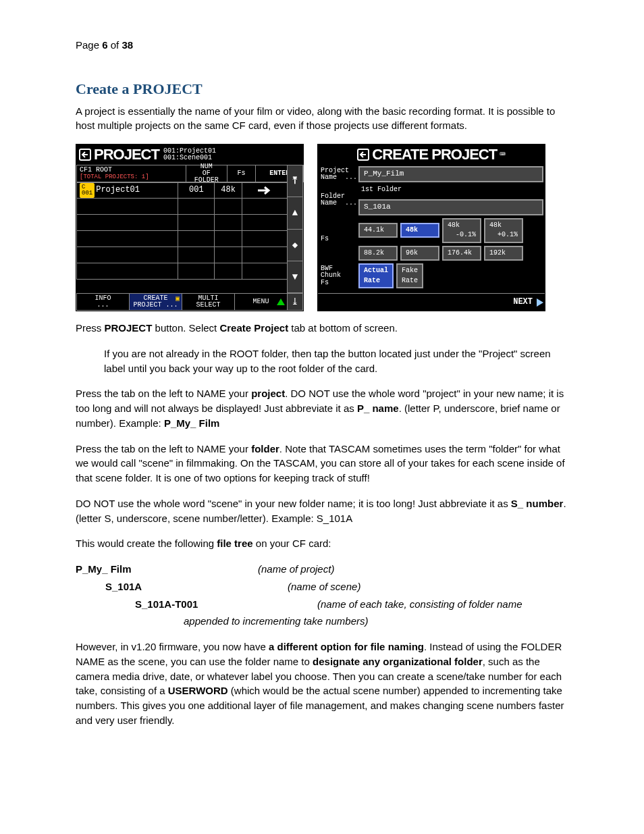 The height and width of the screenshot is (834, 644). What do you see at coordinates (322, 119) in the screenshot?
I see `intro-paragraph: A project is essentially the name of you…` at bounding box center [322, 119].